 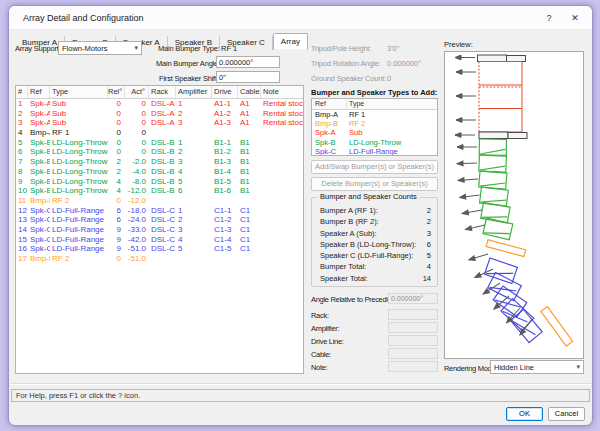 I want to click on cell-rack: DSL-B, so click(x=162, y=191).